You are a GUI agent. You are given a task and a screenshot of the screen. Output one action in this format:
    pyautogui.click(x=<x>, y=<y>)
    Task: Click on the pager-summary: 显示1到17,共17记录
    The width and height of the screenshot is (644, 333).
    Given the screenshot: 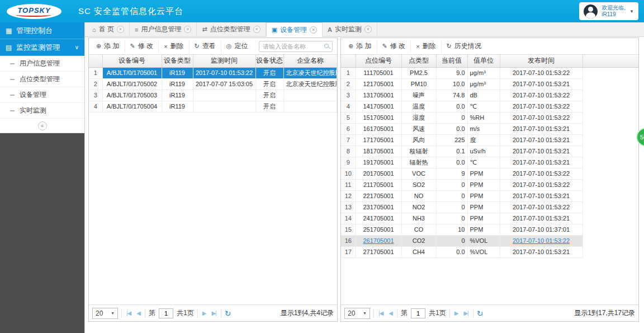 What is the action you would take?
    pyautogui.click(x=605, y=313)
    